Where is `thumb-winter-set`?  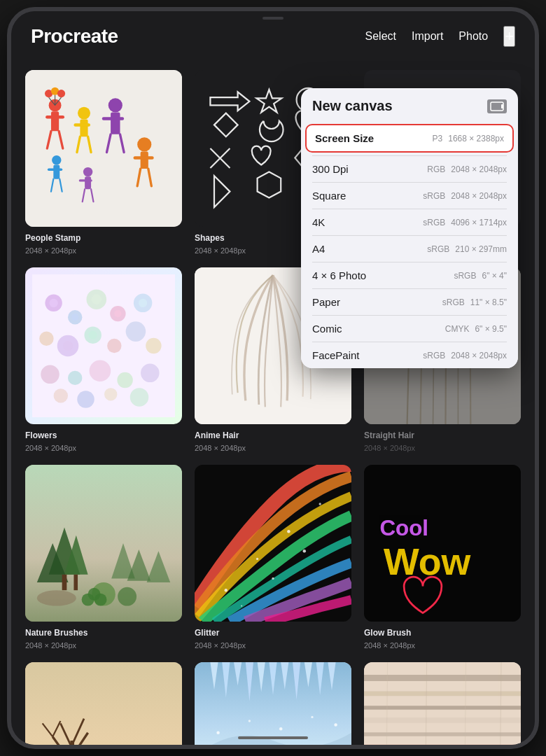 thumb-winter-set is located at coordinates (273, 704).